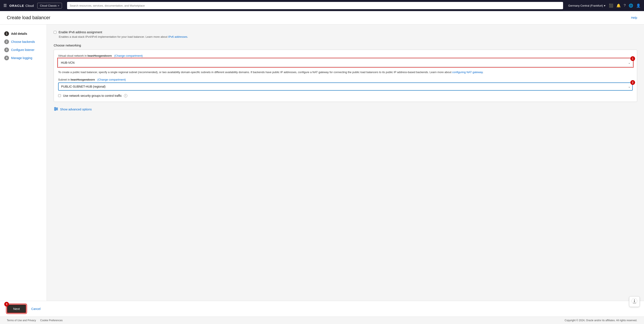  I want to click on next-button-wrapper: 3 Next, so click(16, 309).